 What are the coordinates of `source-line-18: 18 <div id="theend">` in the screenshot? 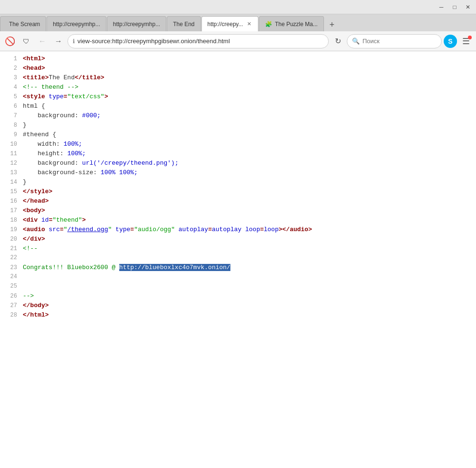 It's located at (238, 221).